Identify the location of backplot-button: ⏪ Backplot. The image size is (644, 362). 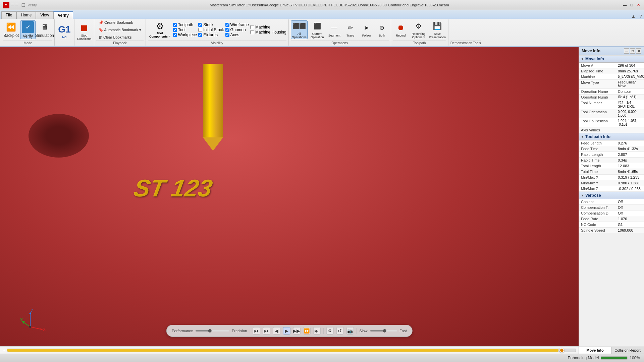
(11, 30).